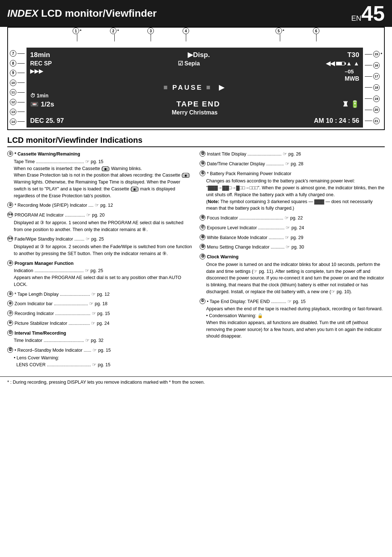  Describe the element at coordinates (77, 35) in the screenshot. I see `indicator-1: 1 *` at that location.